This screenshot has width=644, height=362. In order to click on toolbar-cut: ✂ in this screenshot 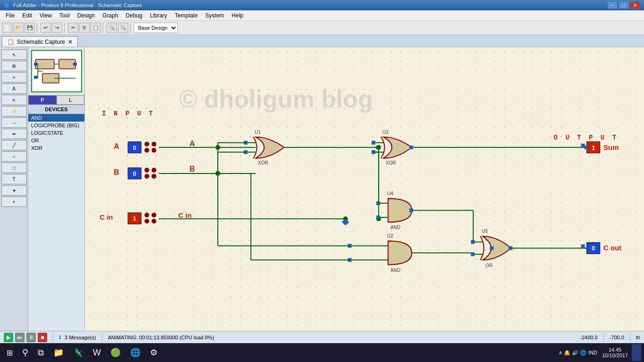, I will do `click(73, 28)`.